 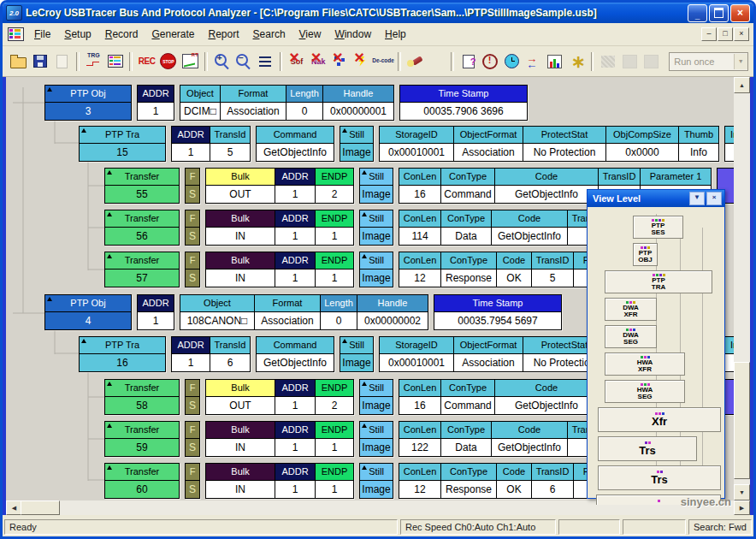 I want to click on trigger-setup-button: TRG, so click(x=94, y=62).